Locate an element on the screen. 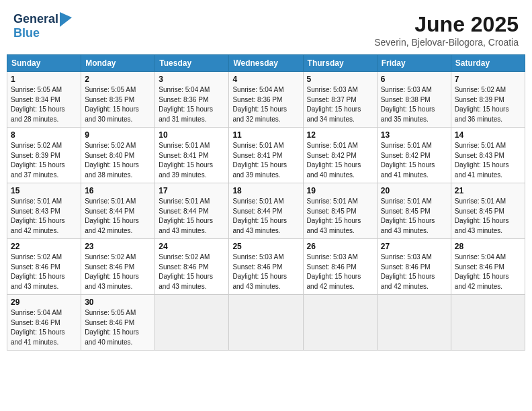 The height and width of the screenshot is (411, 532). day-number: 28 is located at coordinates (488, 246).